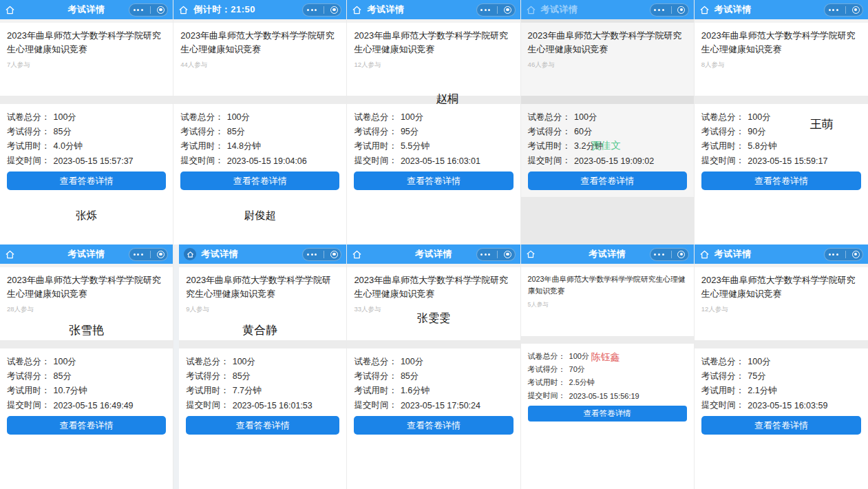 This screenshot has height=489, width=868. Describe the element at coordinates (607, 65) in the screenshot. I see `participant-count: 46人参与` at that location.